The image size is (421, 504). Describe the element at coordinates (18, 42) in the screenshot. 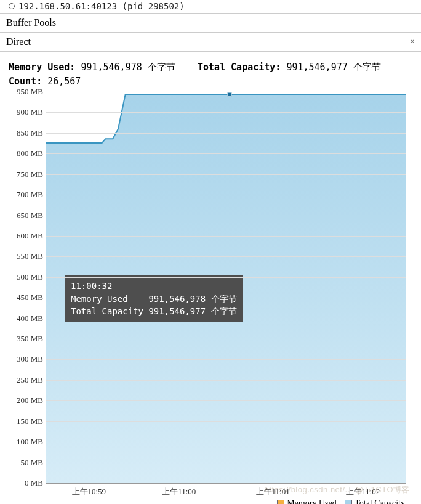

I see `direct-label: Direct` at that location.